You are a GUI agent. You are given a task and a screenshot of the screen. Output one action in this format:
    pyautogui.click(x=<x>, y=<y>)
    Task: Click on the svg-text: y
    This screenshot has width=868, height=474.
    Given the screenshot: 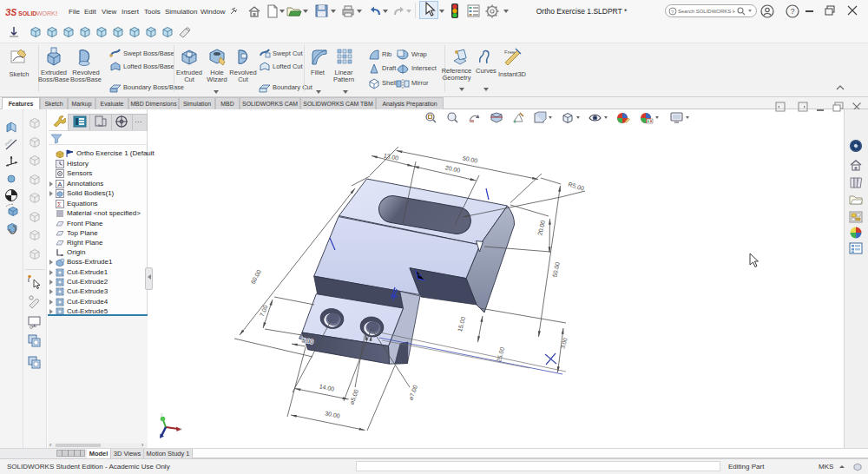 What is the action you would take?
    pyautogui.click(x=161, y=414)
    